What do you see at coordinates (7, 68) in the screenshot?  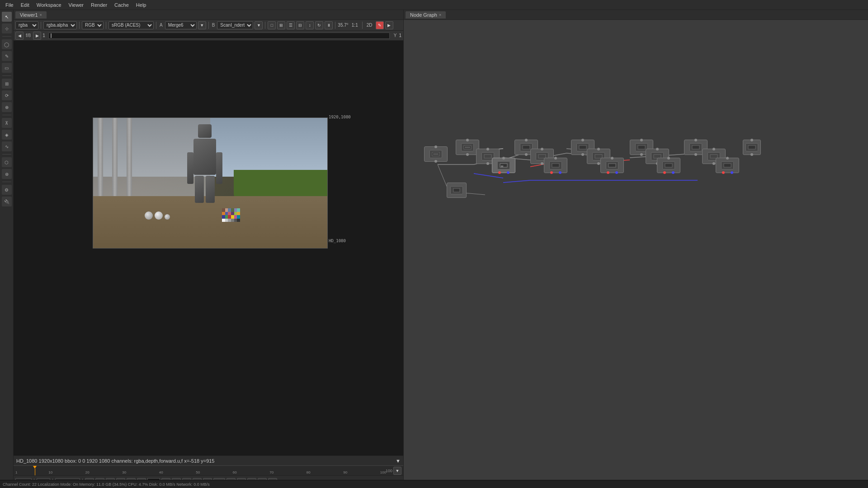 I see `tool-eraser: ▭` at bounding box center [7, 68].